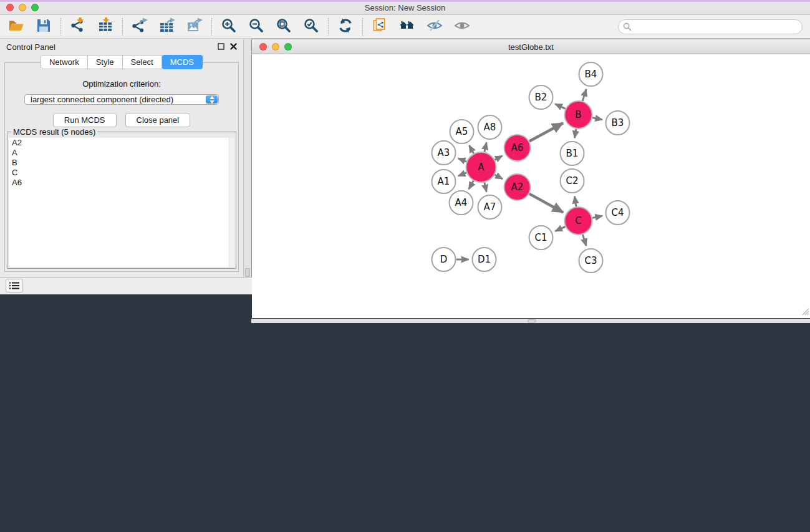  What do you see at coordinates (182, 62) in the screenshot?
I see `tab-mcds: MCDS` at bounding box center [182, 62].